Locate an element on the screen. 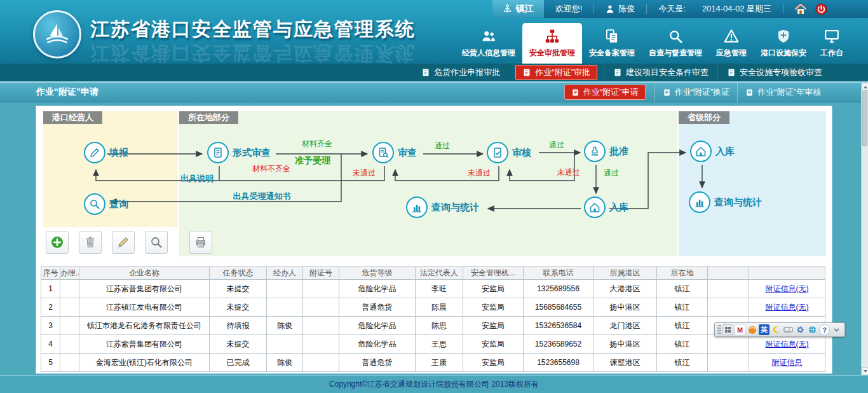 This screenshot has height=393, width=868. nav-label: 港口设施保安 is located at coordinates (783, 53).